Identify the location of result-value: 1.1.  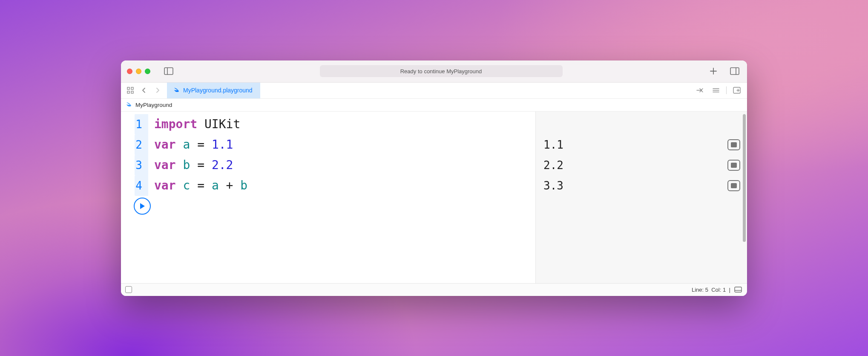
(554, 145).